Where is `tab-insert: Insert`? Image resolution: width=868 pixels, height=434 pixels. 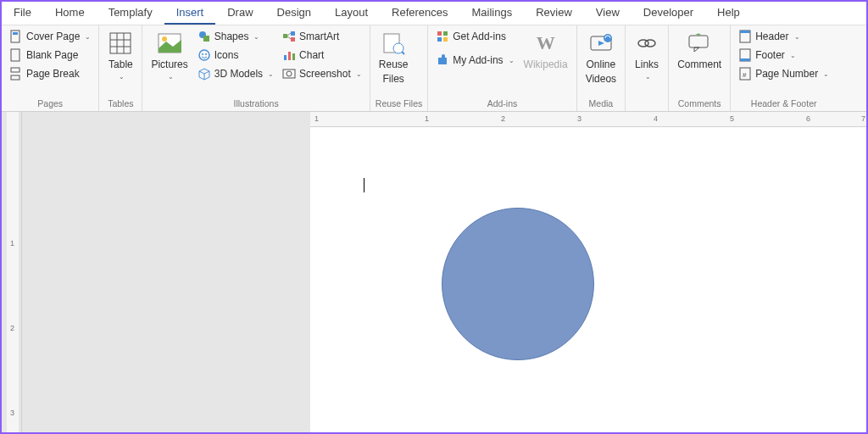 tab-insert: Insert is located at coordinates (190, 14).